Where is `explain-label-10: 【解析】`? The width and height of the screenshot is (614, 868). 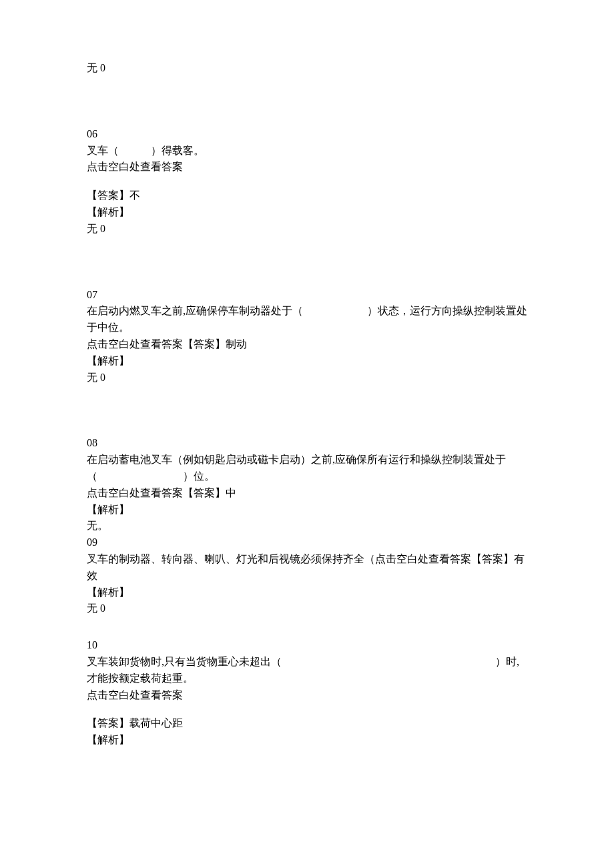 explain-label-10: 【解析】 is located at coordinates (307, 741).